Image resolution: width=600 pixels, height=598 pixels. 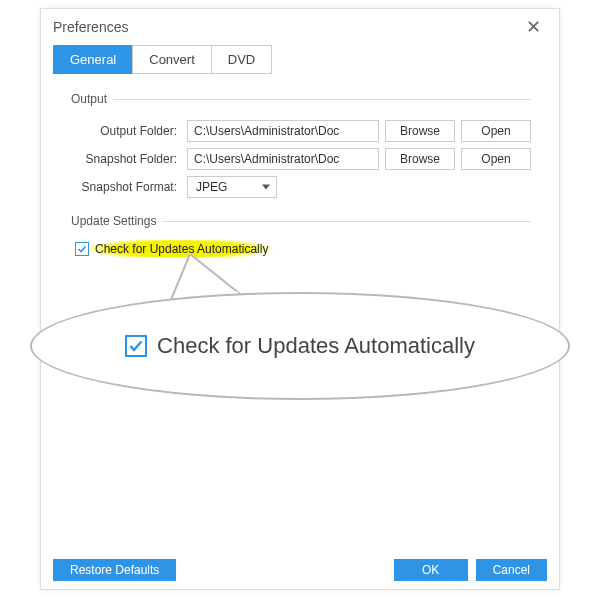 I want to click on restore-defaults-button: Restore Defaults, so click(x=114, y=570).